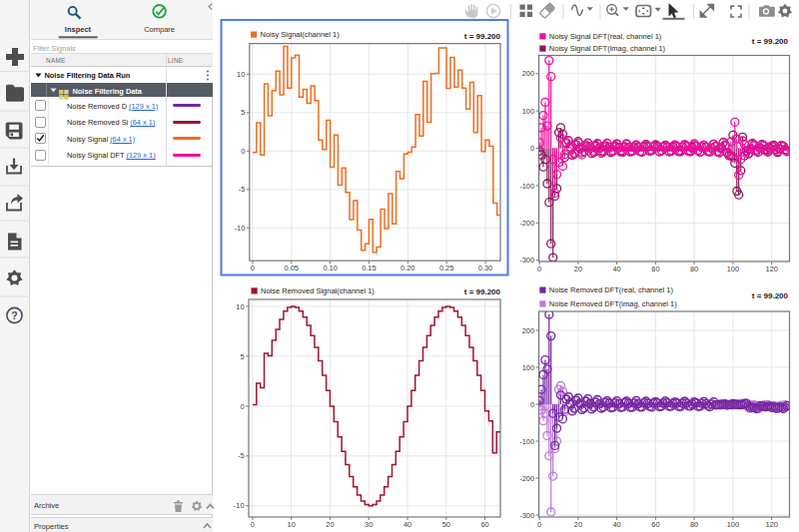 This screenshot has height=532, width=799. What do you see at coordinates (318, 291) in the screenshot?
I see `svg-text:Noise Removed Signal(channel 1: Noise Removed Signal(channel 1)` at bounding box center [318, 291].